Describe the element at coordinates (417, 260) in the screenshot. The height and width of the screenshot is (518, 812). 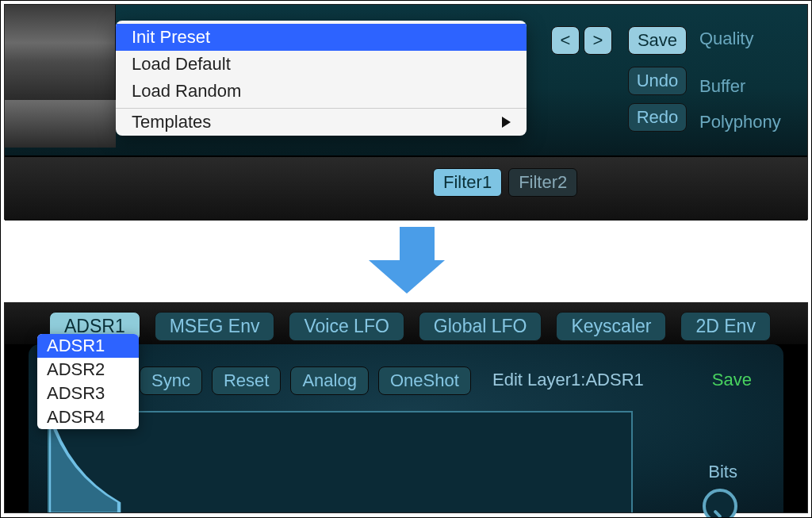
I see `arrow-down-icon` at that location.